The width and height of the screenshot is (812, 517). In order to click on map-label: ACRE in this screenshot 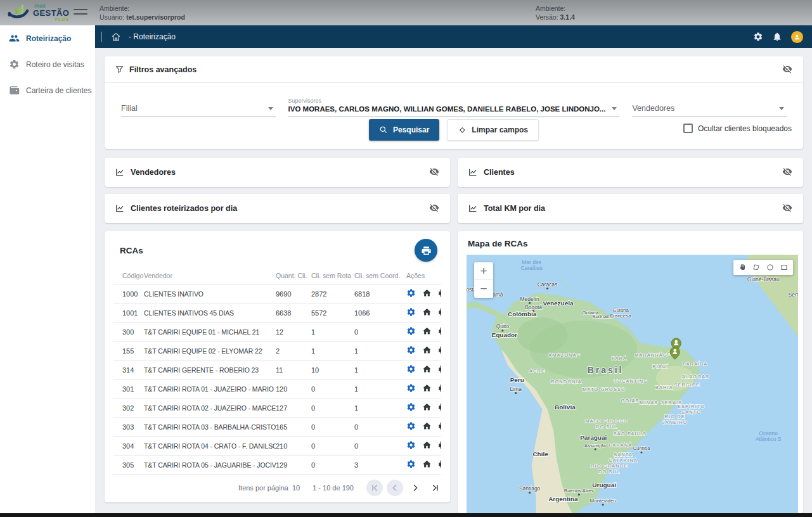, I will do `click(538, 371)`.